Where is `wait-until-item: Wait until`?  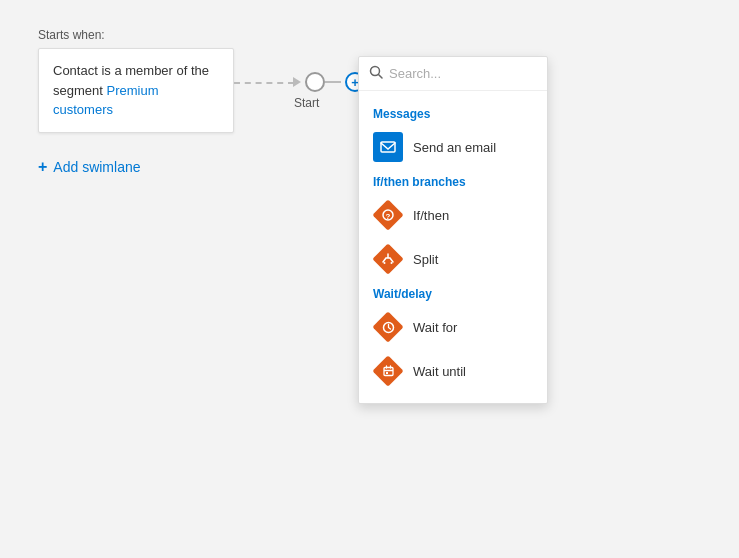 wait-until-item: Wait until is located at coordinates (453, 371).